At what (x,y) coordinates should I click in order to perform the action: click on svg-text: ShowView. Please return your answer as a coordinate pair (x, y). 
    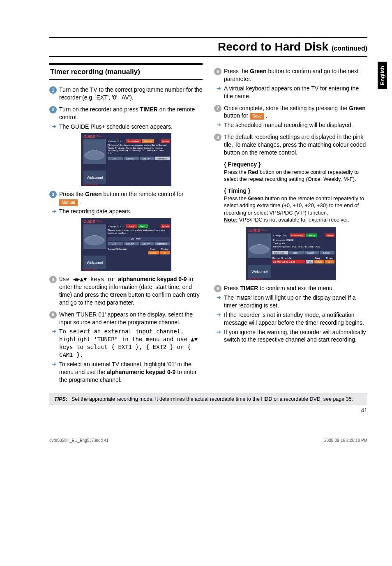
    Looking at the image, I should click on (133, 141).